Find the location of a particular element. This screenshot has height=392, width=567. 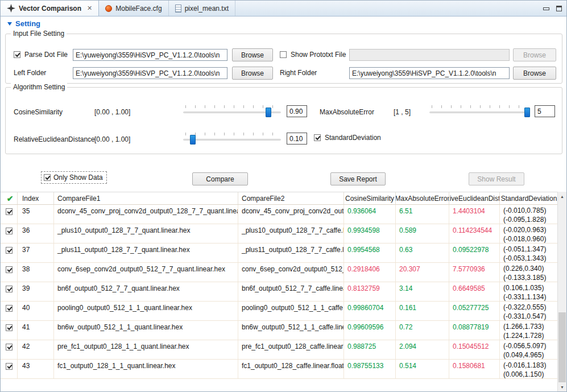

table-header: ✔ Index CompareFile1 CompareFile2 Cosine… is located at coordinates (280, 199).